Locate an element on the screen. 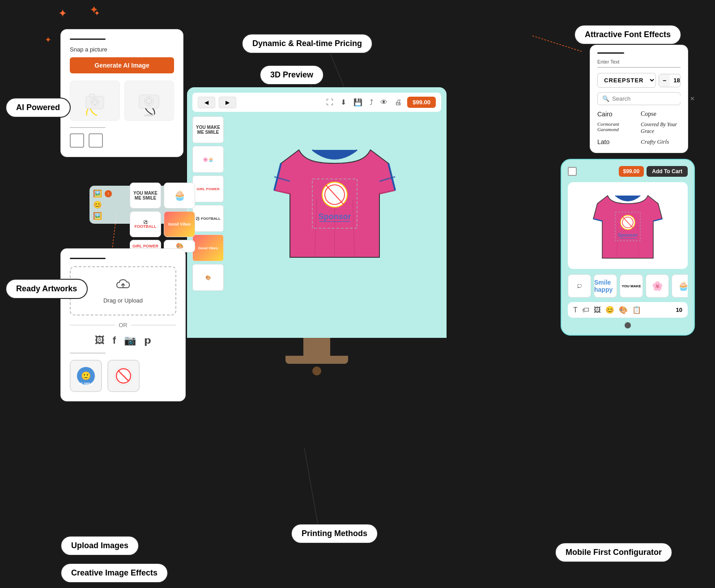 The height and width of the screenshot is (588, 715). panel-divider is located at coordinates (88, 39).